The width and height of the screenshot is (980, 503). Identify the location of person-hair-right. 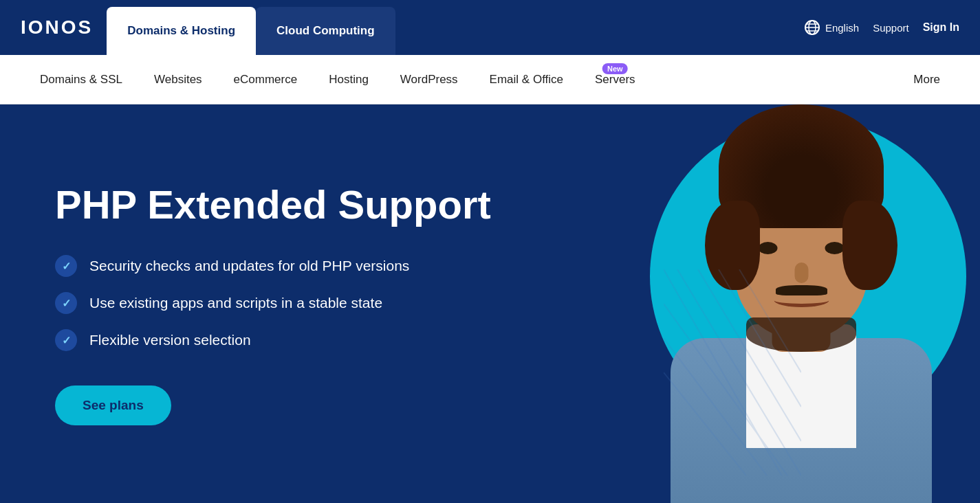
(870, 245).